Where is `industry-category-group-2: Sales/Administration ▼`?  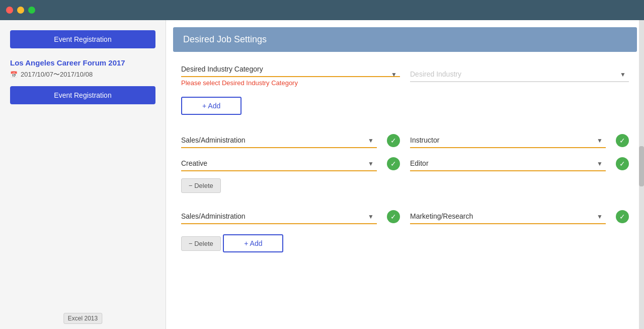
industry-category-group-2: Sales/Administration ▼ is located at coordinates (279, 141).